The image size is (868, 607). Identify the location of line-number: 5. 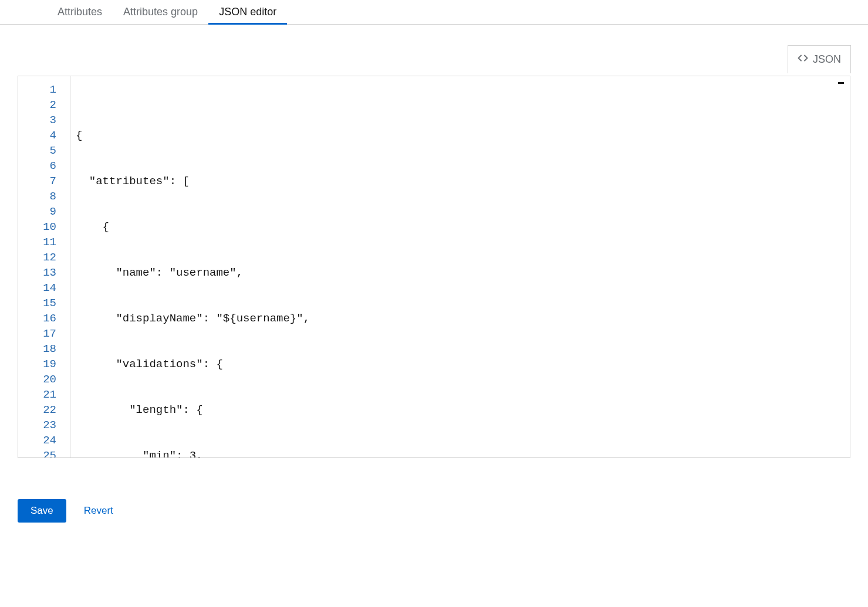
(43, 151).